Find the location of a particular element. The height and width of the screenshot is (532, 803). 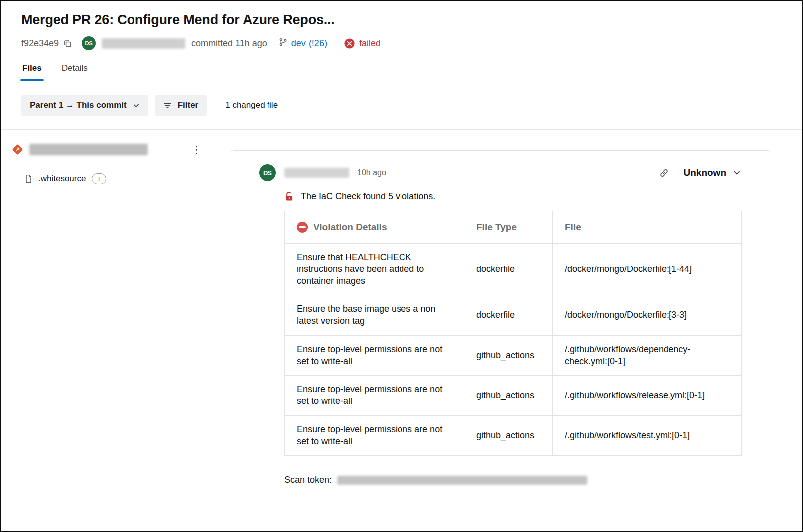

tree-node-file: .whitesource + is located at coordinates (110, 179).